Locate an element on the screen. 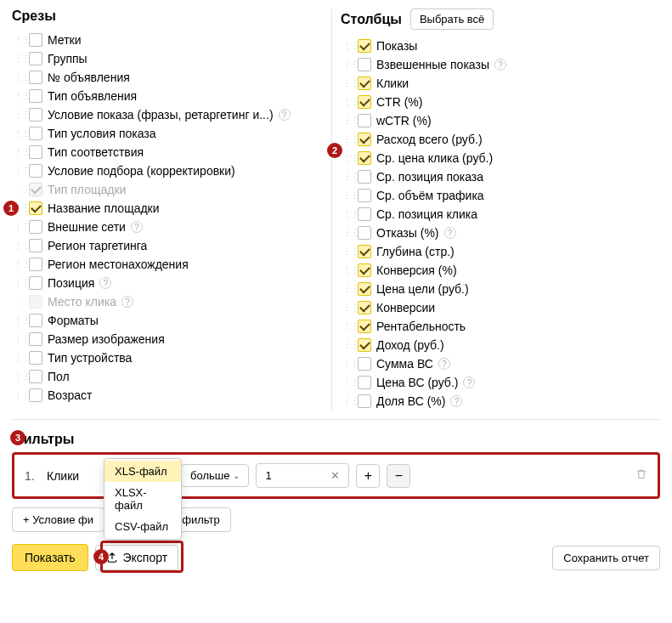 The image size is (672, 623). export-menu-item: XLSX-файл is located at coordinates (143, 499).